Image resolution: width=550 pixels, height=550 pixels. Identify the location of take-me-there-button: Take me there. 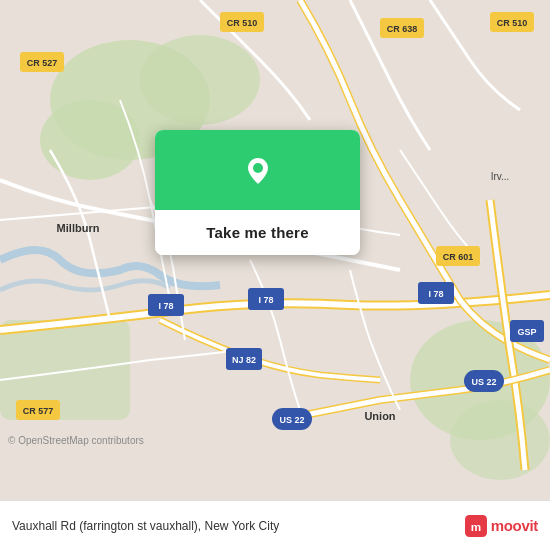
(258, 232).